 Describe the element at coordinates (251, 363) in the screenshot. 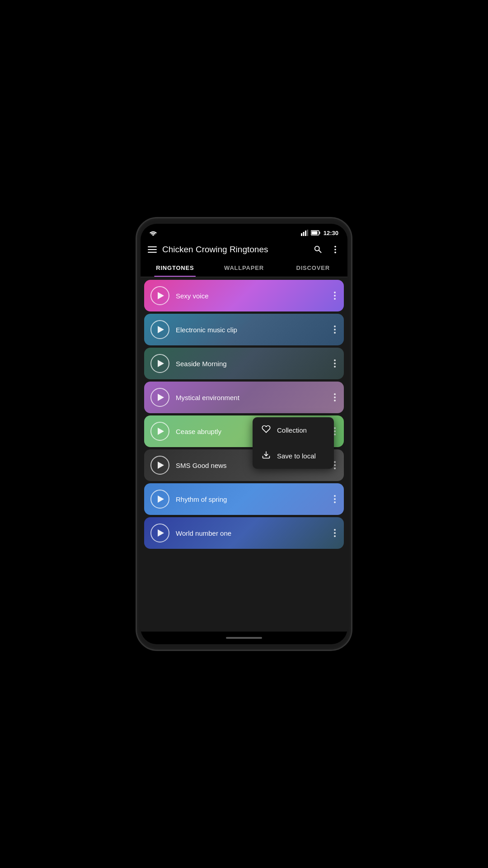

I see `ringtone-name: Seaside Morning` at that location.